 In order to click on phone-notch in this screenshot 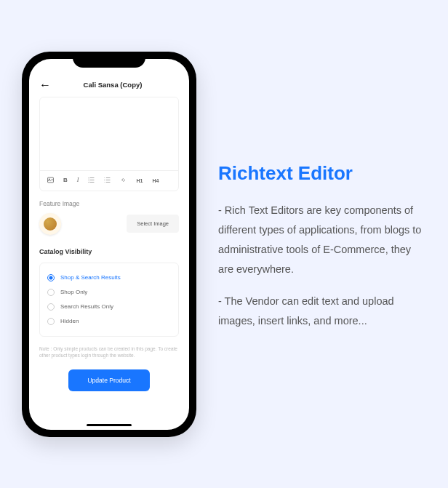, I will do `click(109, 60)`.